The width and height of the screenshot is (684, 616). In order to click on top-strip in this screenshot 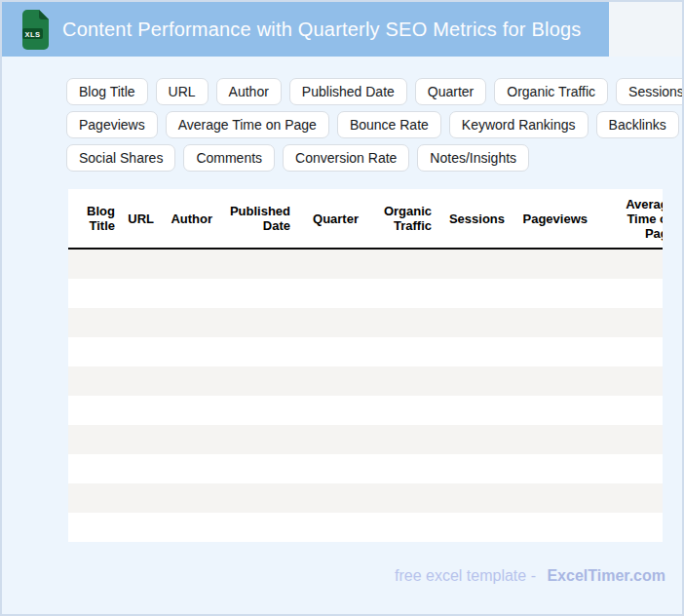, I will do `click(645, 29)`.